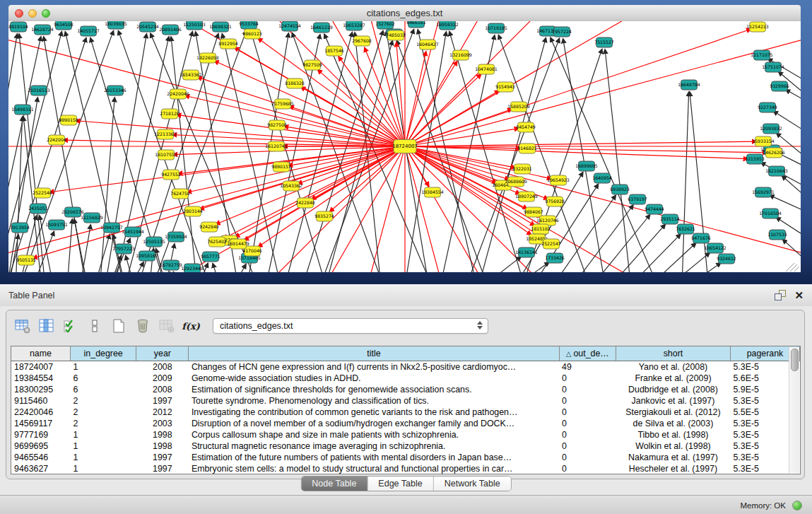  I want to click on cell-year: 2009, so click(163, 378).